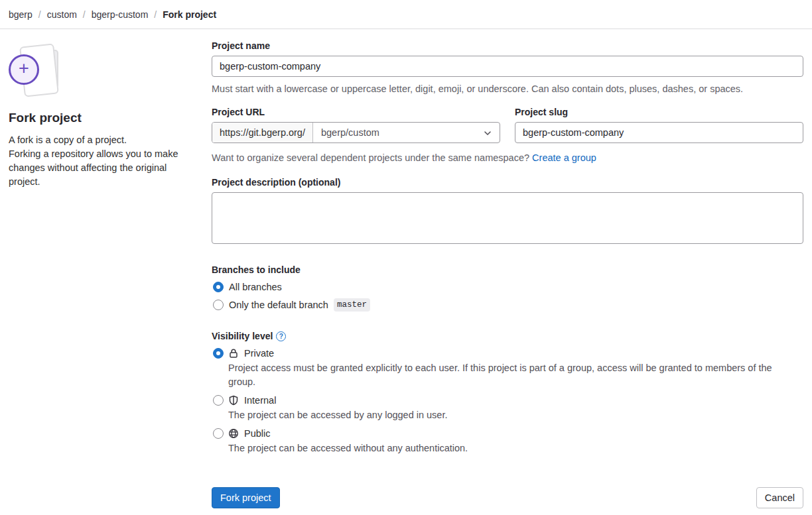 This screenshot has width=812, height=515. I want to click on breadcrumb-current-page: Fork project, so click(190, 15).